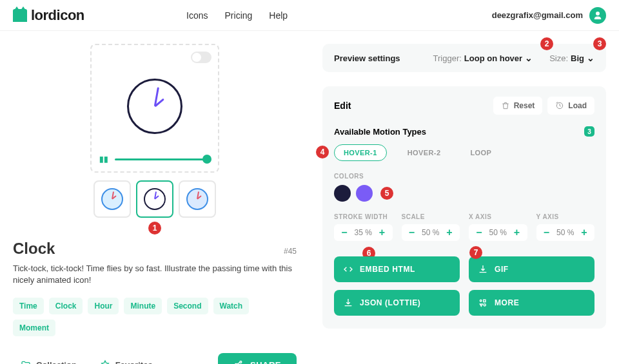 This screenshot has width=619, height=364. I want to click on favorites-button: Favorites, so click(126, 359).